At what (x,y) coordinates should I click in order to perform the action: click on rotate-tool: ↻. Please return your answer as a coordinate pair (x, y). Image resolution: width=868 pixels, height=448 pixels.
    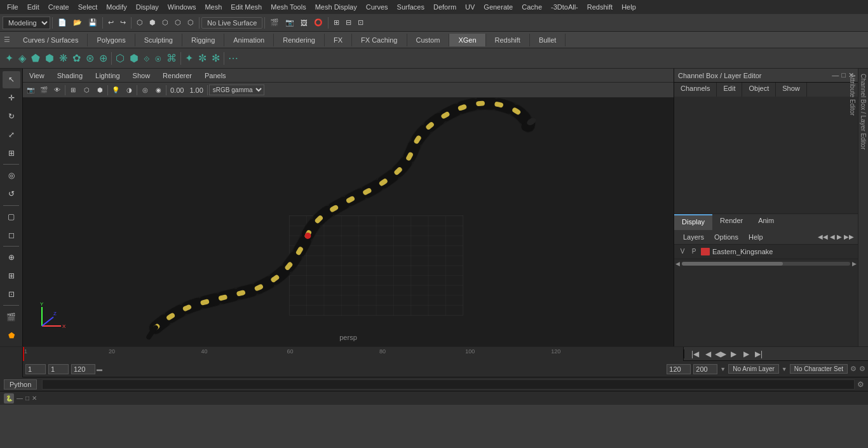
    Looking at the image, I should click on (11, 117).